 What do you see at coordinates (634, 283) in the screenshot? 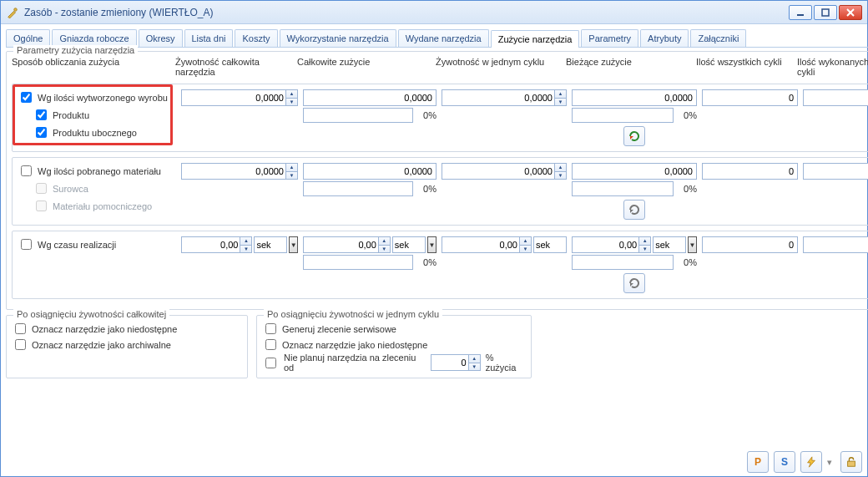
I see `row2-reset-button` at bounding box center [634, 283].